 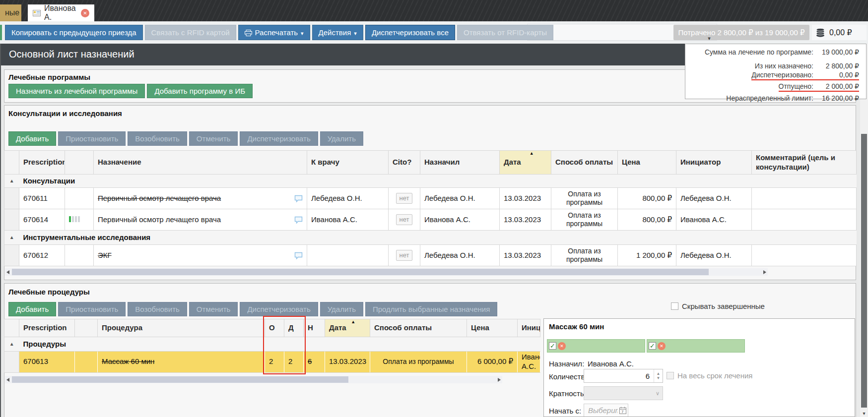 I want to click on vertical-scrollbar: ▾, so click(x=864, y=230).